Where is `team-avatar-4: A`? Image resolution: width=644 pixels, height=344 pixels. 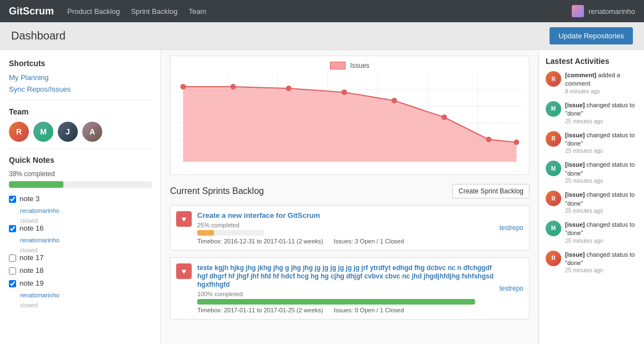
team-avatar-4: A is located at coordinates (92, 132).